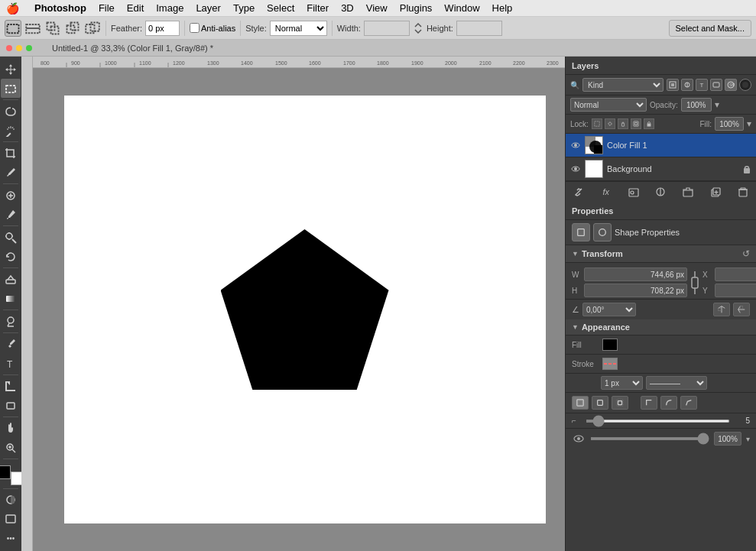  What do you see at coordinates (11, 344) in the screenshot?
I see `pen-btn` at bounding box center [11, 344].